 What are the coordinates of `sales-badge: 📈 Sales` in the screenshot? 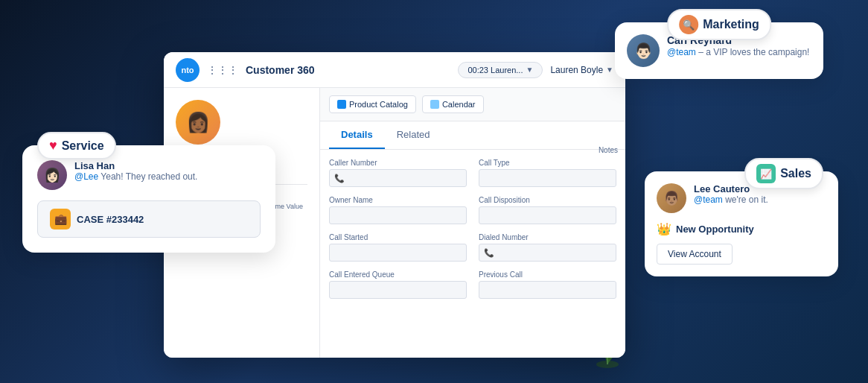 It's located at (784, 174).